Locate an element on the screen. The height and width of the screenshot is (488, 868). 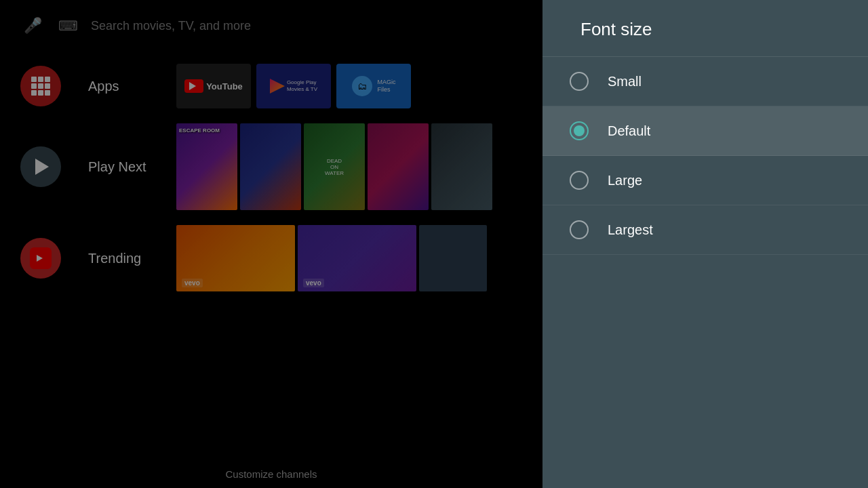
font-option-large: Large is located at coordinates (705, 180).